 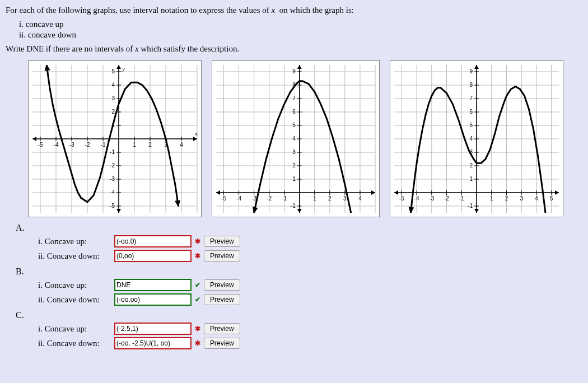 I want to click on answer-input-a-i, so click(x=153, y=241).